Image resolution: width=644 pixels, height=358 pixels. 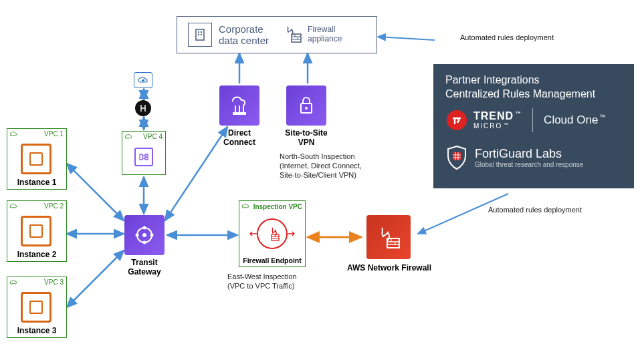 What do you see at coordinates (37, 254) in the screenshot?
I see `instance-2-label: Instance 2` at bounding box center [37, 254].